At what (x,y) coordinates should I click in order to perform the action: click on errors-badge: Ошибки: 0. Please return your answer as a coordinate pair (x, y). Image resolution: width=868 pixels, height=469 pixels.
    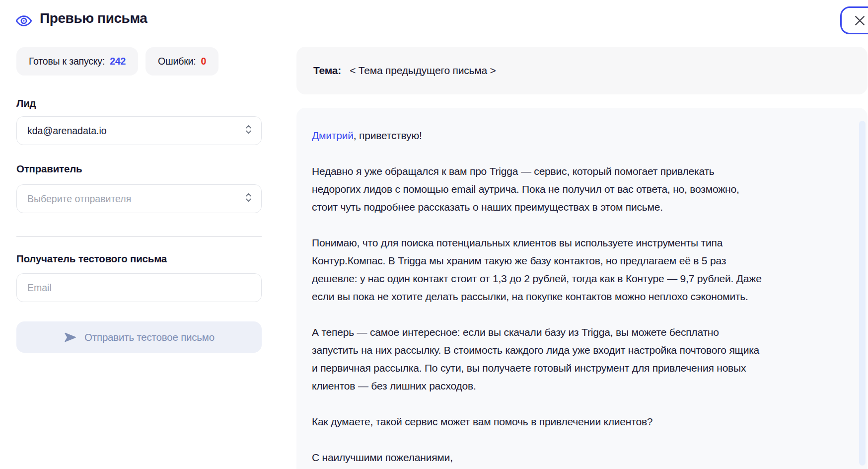
    Looking at the image, I should click on (182, 62).